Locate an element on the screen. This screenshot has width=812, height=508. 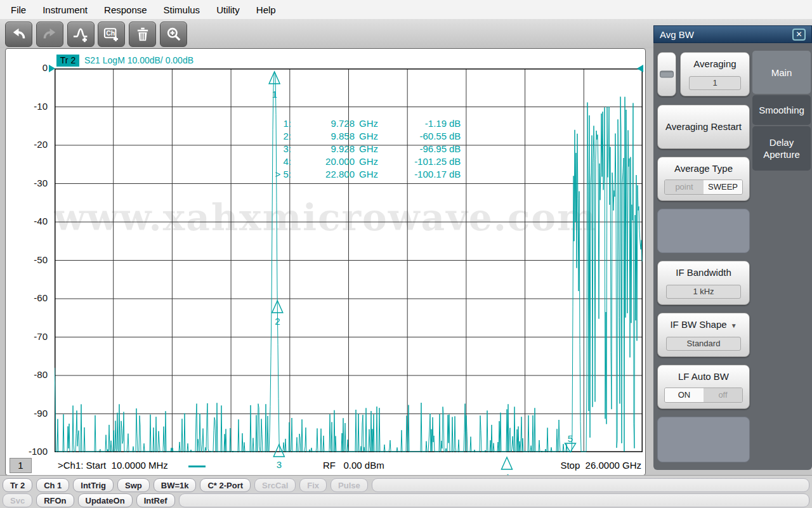
trace-color-legend is located at coordinates (197, 467).